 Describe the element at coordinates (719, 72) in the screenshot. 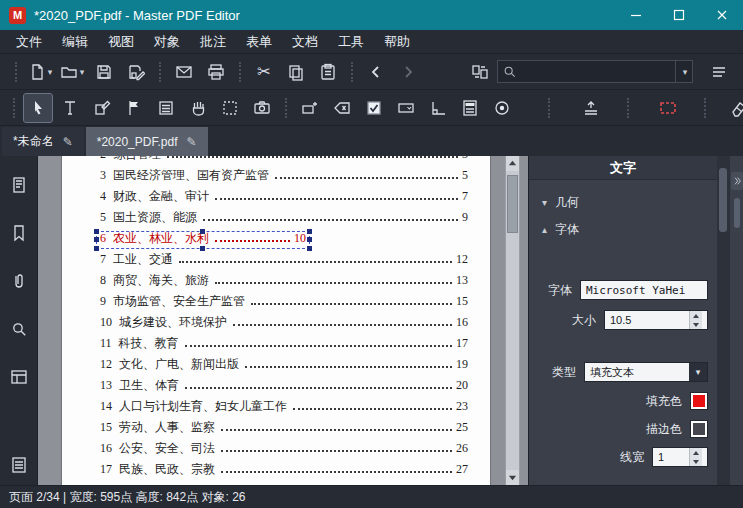

I see `main-menu-button` at that location.